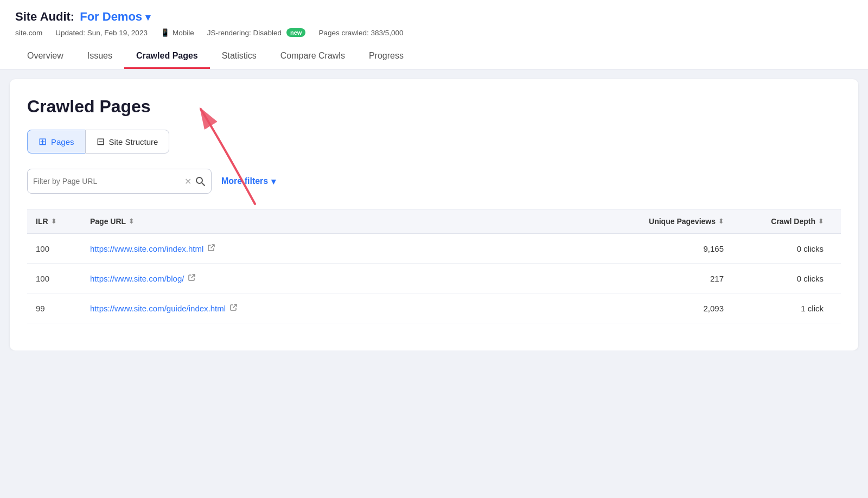 This screenshot has height=498, width=868. Describe the element at coordinates (200, 181) in the screenshot. I see `search-icon` at that location.